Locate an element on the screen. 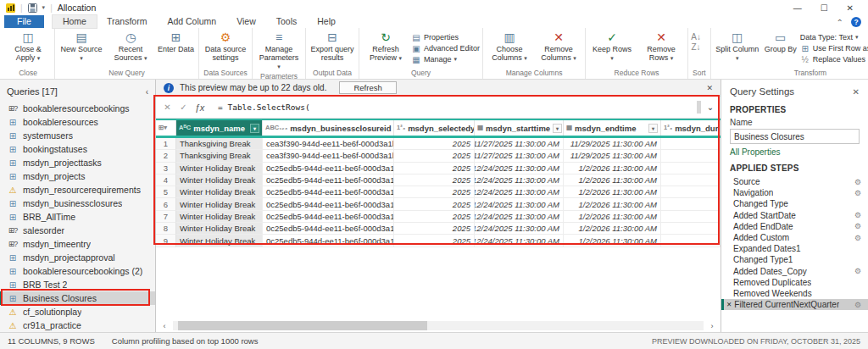 This screenshot has height=349, width=868. table-row: 2 Thanksgiving Break cea3f390-944d-ee11-… is located at coordinates (438, 156).